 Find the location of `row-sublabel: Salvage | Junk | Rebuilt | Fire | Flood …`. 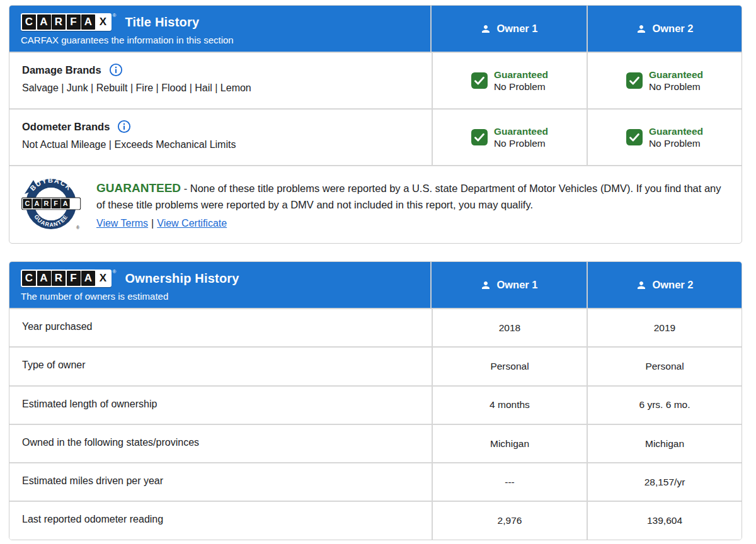

row-sublabel: Salvage | Junk | Rebuilt | Fire | Flood … is located at coordinates (220, 88).